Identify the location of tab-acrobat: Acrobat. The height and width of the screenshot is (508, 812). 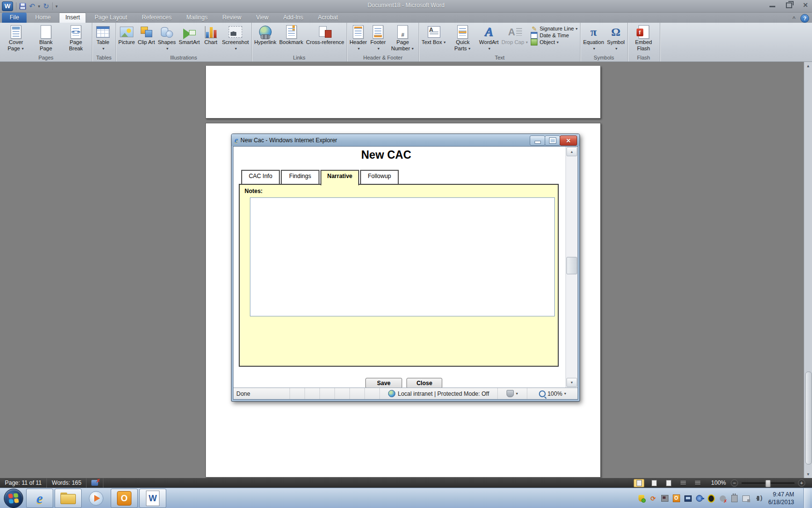
(328, 17).